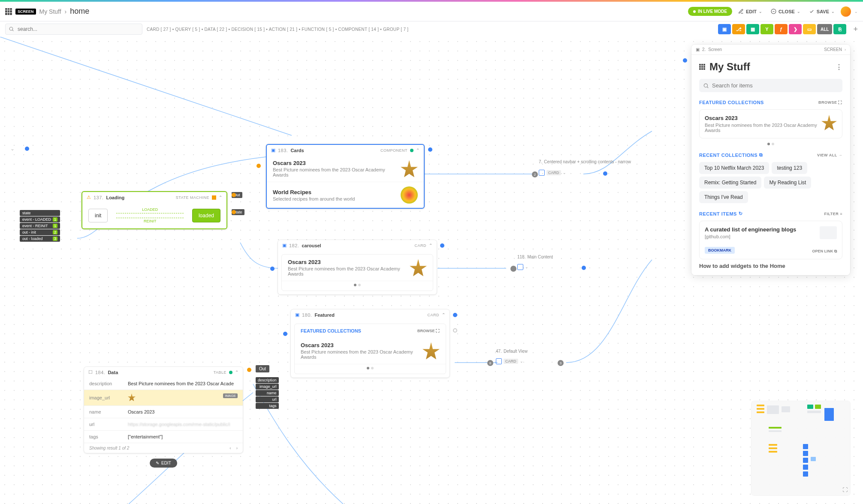 This screenshot has width=863, height=504. What do you see at coordinates (535, 174) in the screenshot?
I see `port-count: 2` at bounding box center [535, 174].